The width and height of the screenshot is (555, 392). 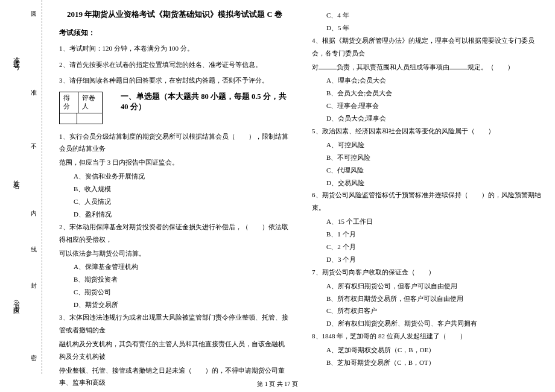 I want to click on q4-opt-b: B、会员大会;会员大会, so click(x=427, y=93).